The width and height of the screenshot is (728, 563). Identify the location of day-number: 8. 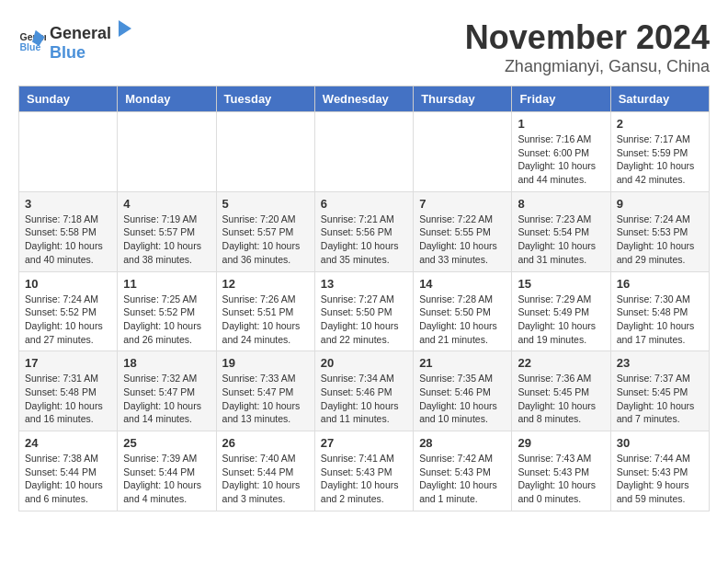
(561, 204).